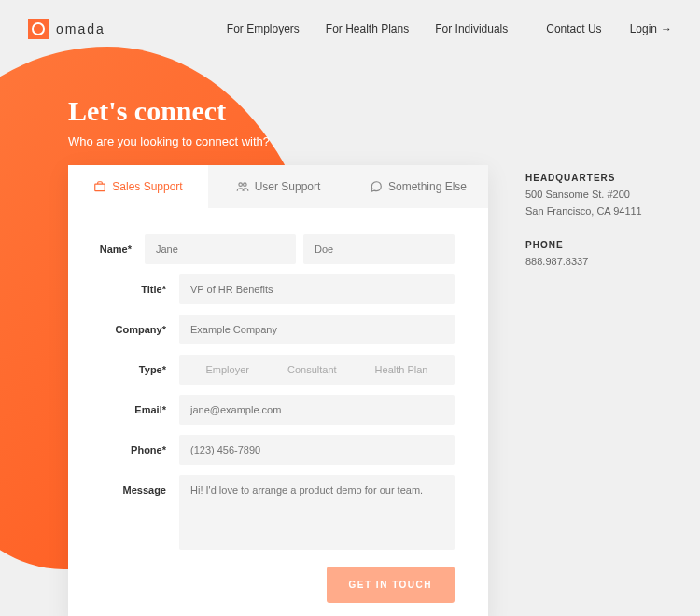 The width and height of the screenshot is (700, 616). Describe the element at coordinates (376, 187) in the screenshot. I see `chat-icon` at that location.